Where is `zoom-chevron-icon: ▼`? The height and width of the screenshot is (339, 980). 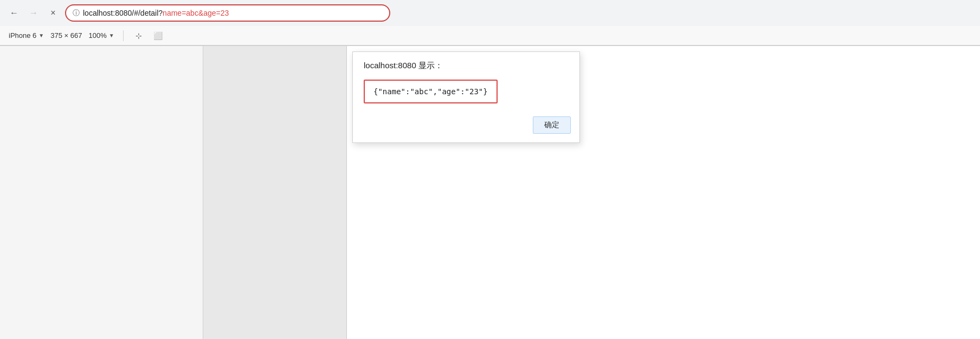
zoom-chevron-icon: ▼ is located at coordinates (112, 36).